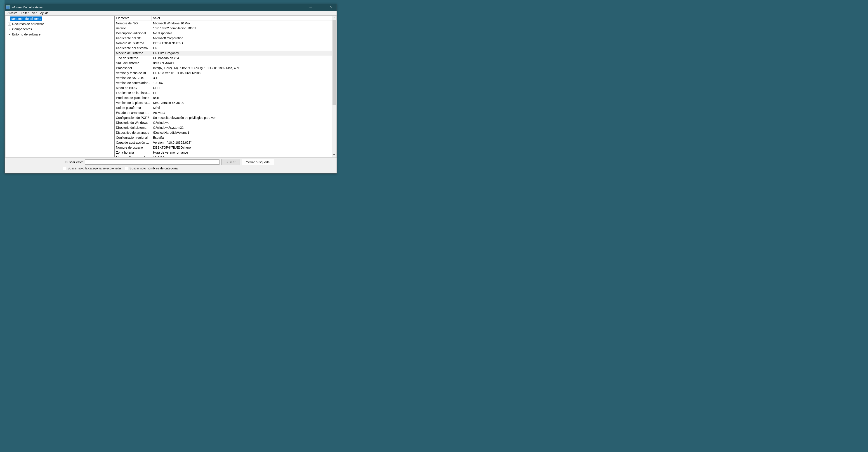  Describe the element at coordinates (242, 113) in the screenshot. I see `cell-valor: Activada` at that location.